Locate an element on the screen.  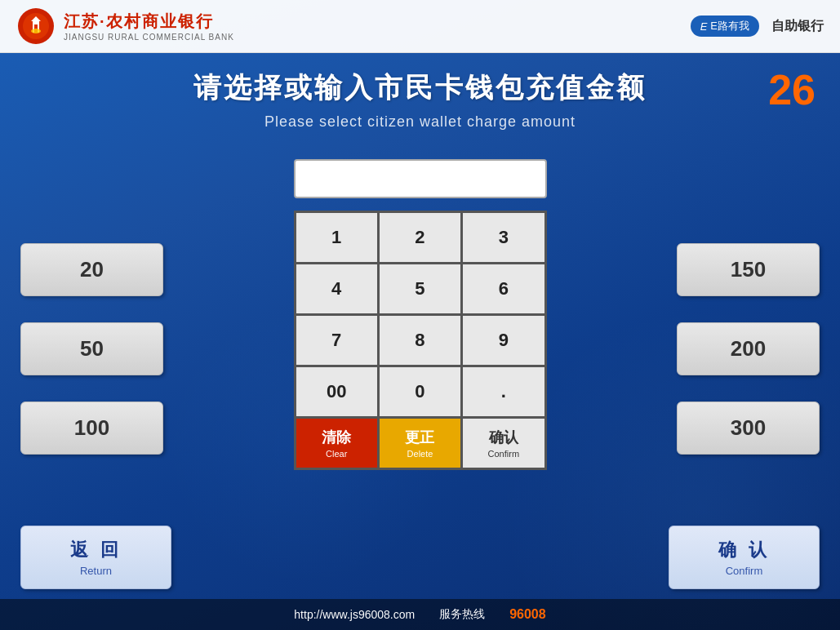
quick-amount-50: 50 is located at coordinates (91, 349).